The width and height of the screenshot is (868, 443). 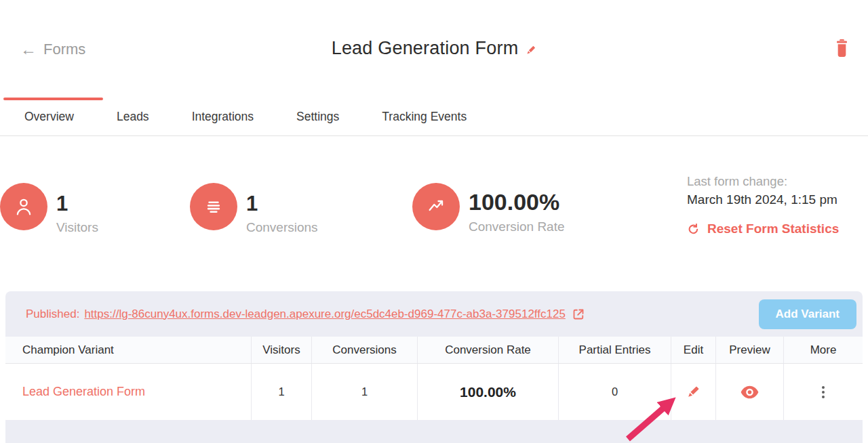 I want to click on row-more-cell, so click(x=823, y=392).